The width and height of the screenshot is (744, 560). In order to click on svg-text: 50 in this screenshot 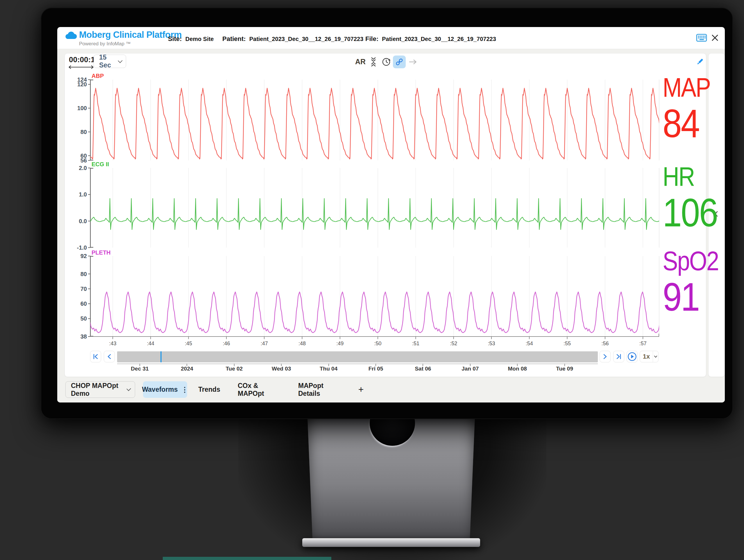, I will do `click(83, 318)`.